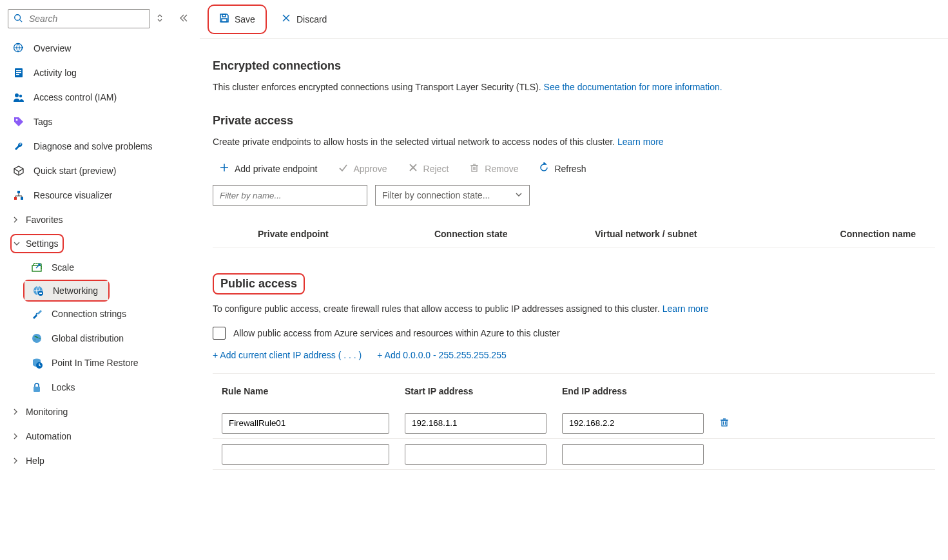  I want to click on private-endpoint-toolbar: Add private endpoint Approve Reject Remo…, so click(574, 169).